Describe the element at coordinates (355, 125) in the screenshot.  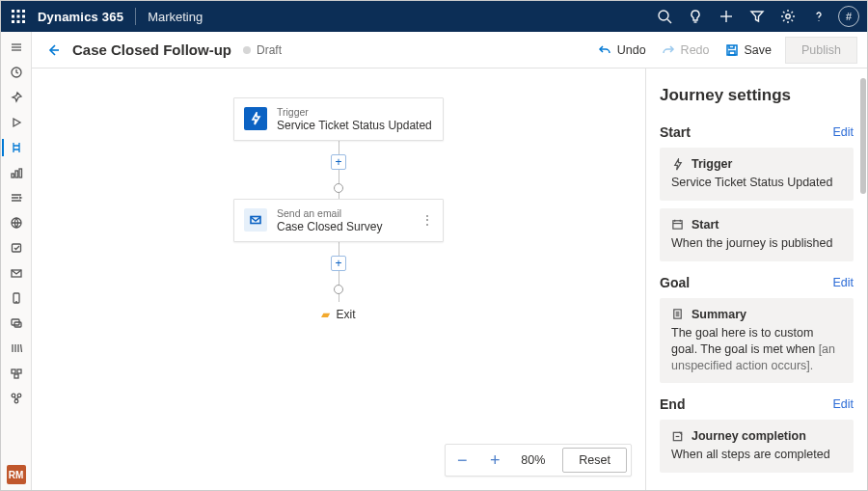
I see `node-value: Service Ticket Status Updated` at that location.